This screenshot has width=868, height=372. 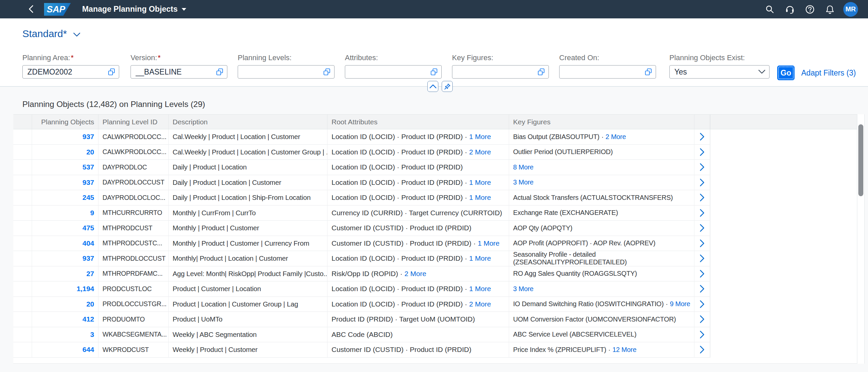 I want to click on planning-objects-count: 412, so click(x=88, y=319).